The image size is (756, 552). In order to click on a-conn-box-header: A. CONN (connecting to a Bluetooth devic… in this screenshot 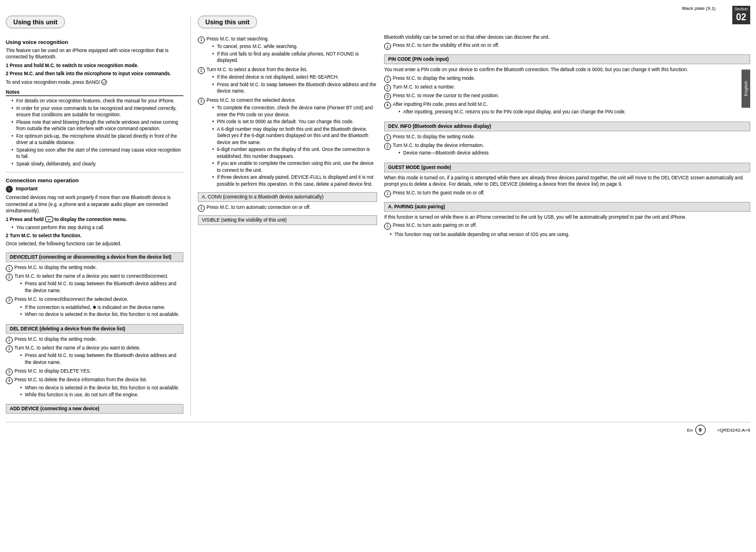, I will do `click(287, 197)`.